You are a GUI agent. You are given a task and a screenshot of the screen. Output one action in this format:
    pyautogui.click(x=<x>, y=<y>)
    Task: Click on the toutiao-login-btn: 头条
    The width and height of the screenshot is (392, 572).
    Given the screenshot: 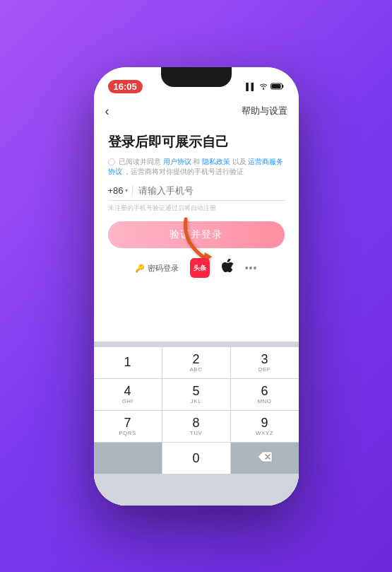 What is the action you would take?
    pyautogui.click(x=200, y=268)
    